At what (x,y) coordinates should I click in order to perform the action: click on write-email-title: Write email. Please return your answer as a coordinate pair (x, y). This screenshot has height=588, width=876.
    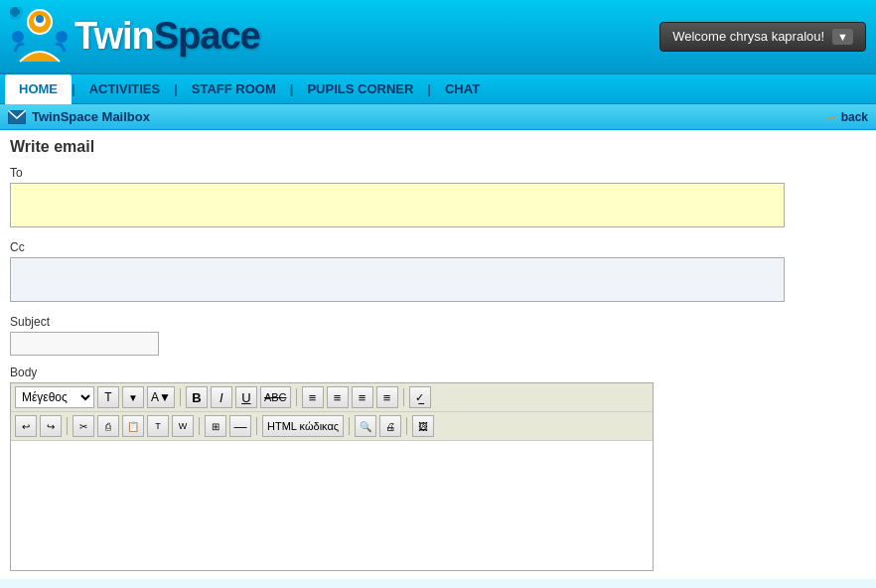
    Looking at the image, I should click on (438, 147).